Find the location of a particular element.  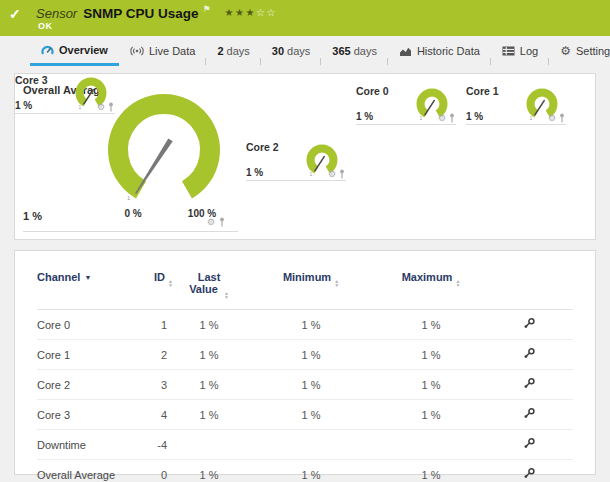

gauge-card-core-2: Core 2 1 1 %⚙ is located at coordinates (296, 161).